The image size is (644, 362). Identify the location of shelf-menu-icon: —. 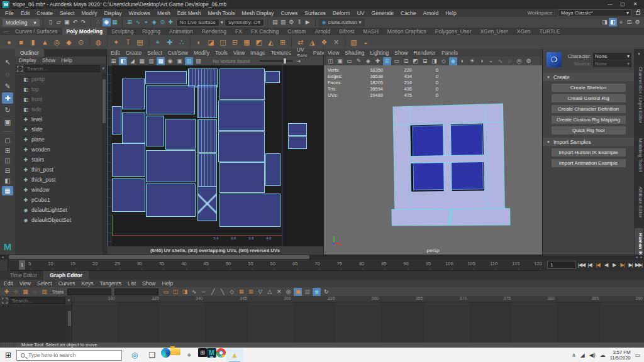
(6, 31).